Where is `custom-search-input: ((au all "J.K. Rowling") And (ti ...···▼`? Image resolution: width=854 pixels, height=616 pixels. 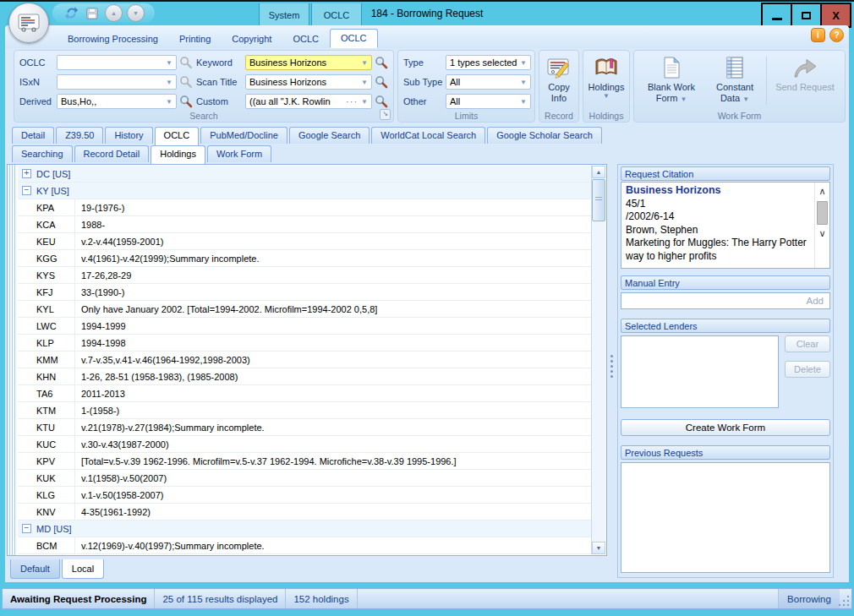
custom-search-input: ((au all "J.K. Rowling") And (ti ...···▼ is located at coordinates (309, 101).